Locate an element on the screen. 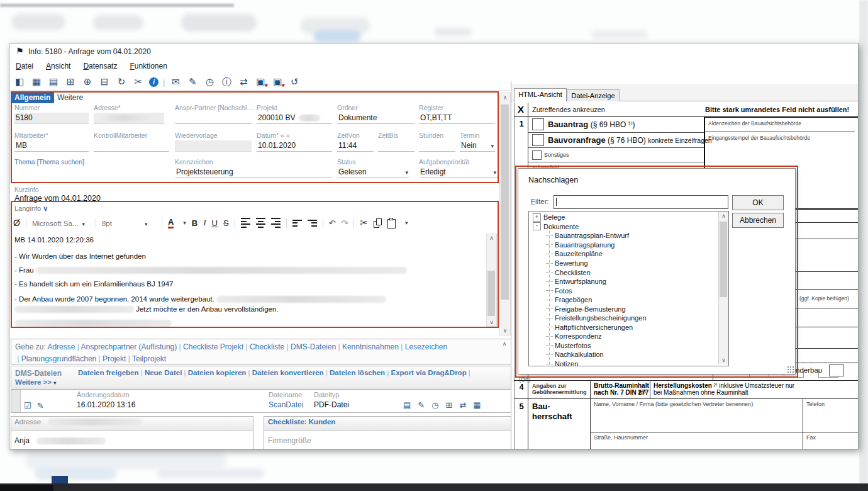 The height and width of the screenshot is (491, 868). tab-html-ansicht: HTML-Ansicht is located at coordinates (540, 95).